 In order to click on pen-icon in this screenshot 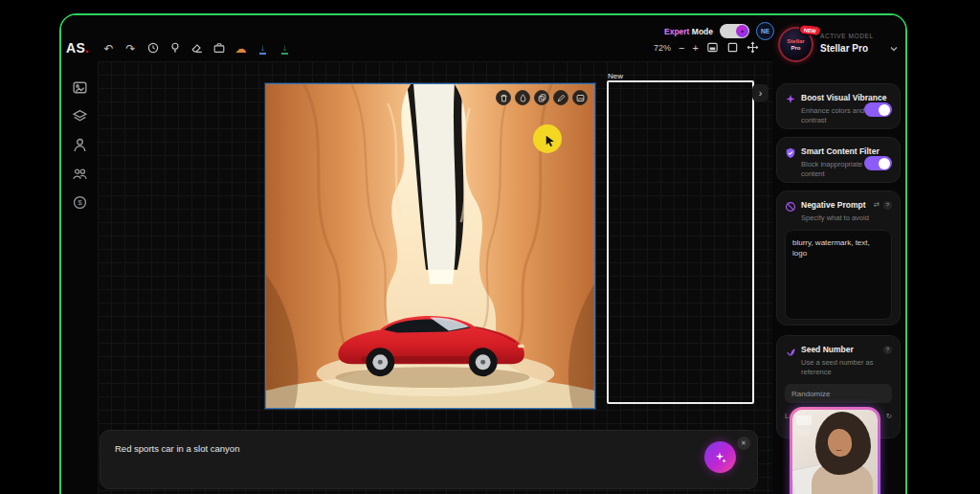, I will do `click(561, 98)`.